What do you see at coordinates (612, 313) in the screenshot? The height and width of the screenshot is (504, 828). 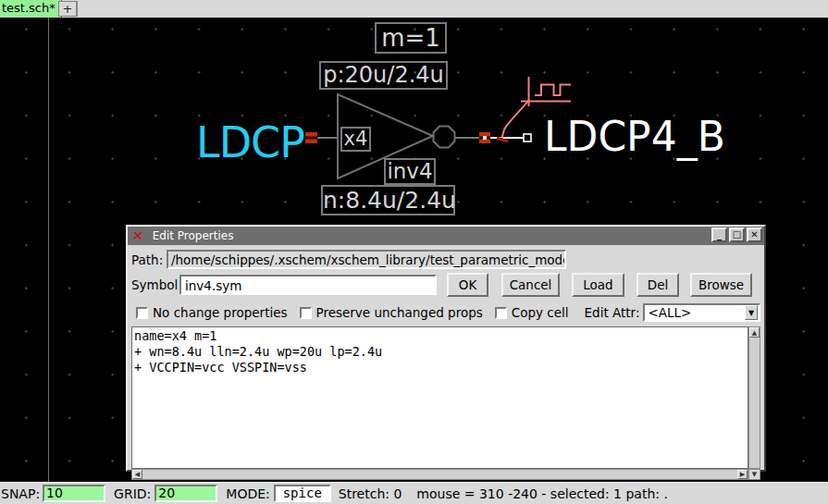 I see `edit-attr-label: Edit Attr:` at bounding box center [612, 313].